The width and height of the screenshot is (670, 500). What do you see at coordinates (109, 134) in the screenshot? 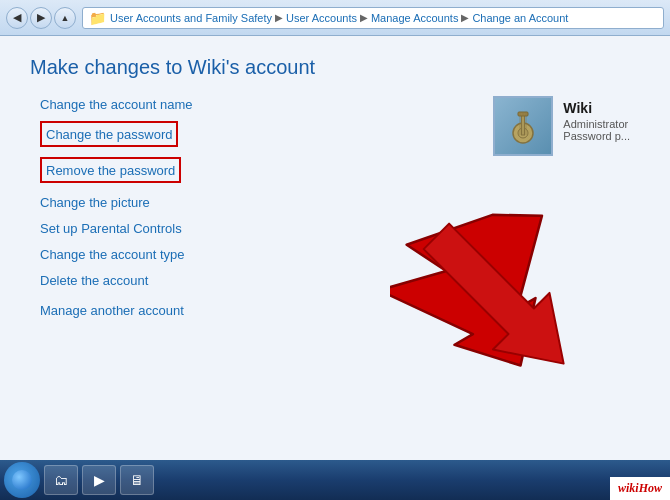
I see `highlighted-box: Change the password` at bounding box center [109, 134].